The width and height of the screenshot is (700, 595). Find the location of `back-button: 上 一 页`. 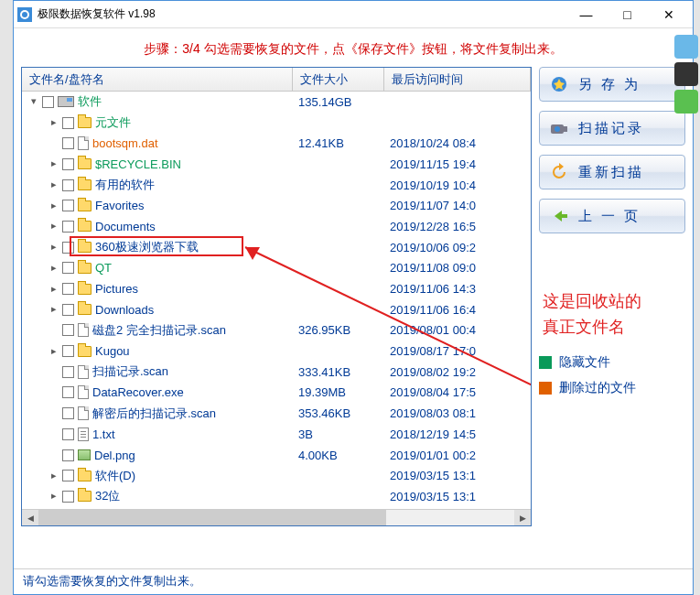

back-button: 上 一 页 is located at coordinates (612, 216).